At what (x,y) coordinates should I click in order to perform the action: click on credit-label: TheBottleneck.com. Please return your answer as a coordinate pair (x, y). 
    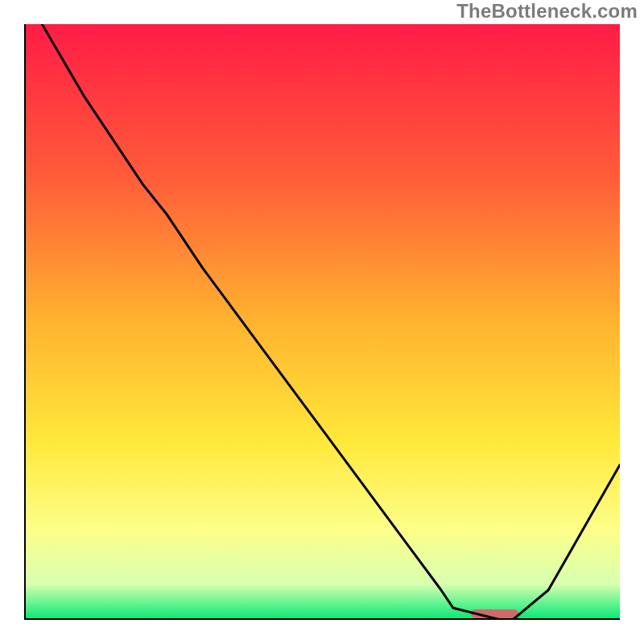
    Looking at the image, I should click on (547, 11).